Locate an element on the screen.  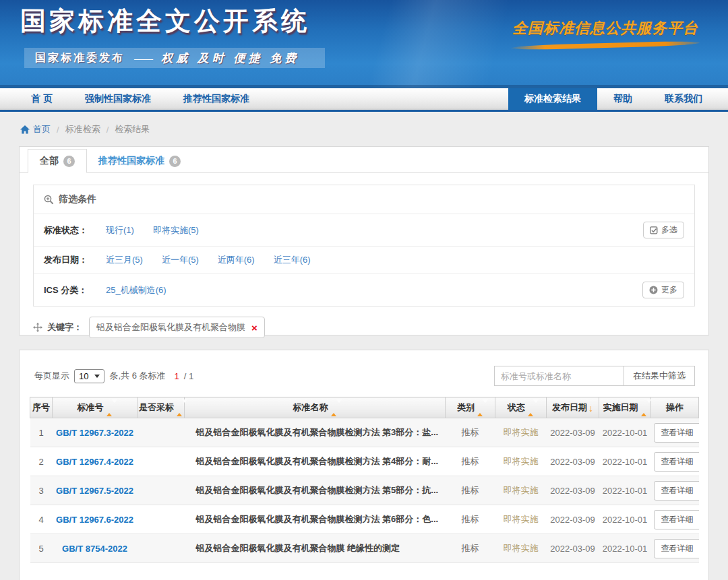
col-label-adopted: 是否采标 is located at coordinates (156, 407).